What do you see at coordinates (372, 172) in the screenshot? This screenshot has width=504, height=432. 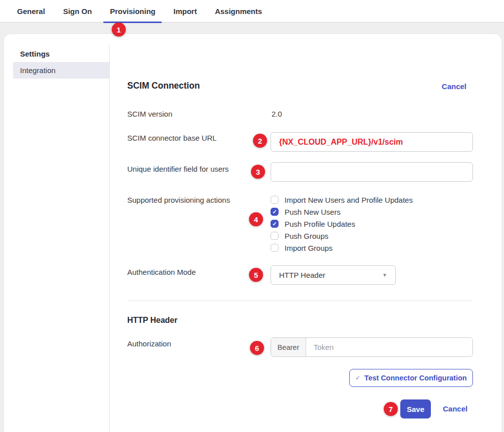 I see `unique-id-input` at bounding box center [372, 172].